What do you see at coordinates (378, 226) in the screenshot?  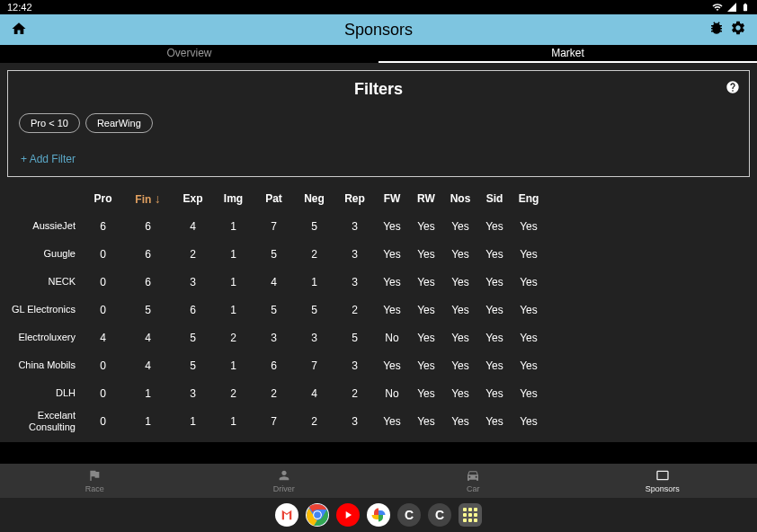 I see `table-row: AussieJet6641753YesYesYesYesYes` at bounding box center [378, 226].